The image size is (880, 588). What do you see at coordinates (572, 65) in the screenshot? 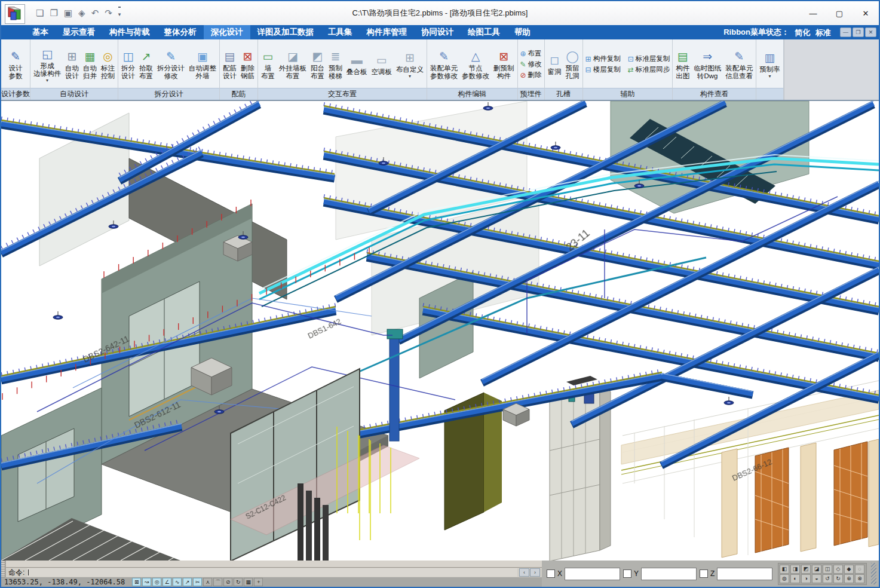
I see `reserved-hole-button: ◯预留 孔洞` at bounding box center [572, 65].